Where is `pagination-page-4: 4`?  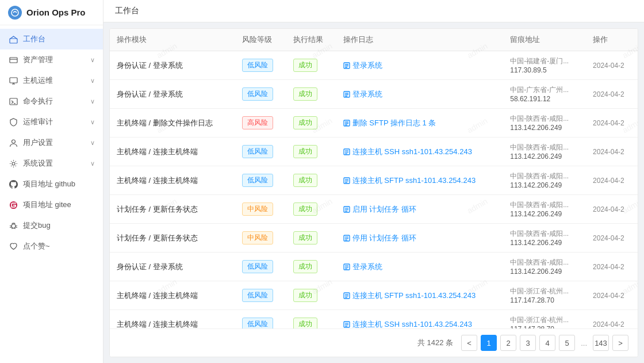 pagination-page-4: 4 is located at coordinates (547, 343).